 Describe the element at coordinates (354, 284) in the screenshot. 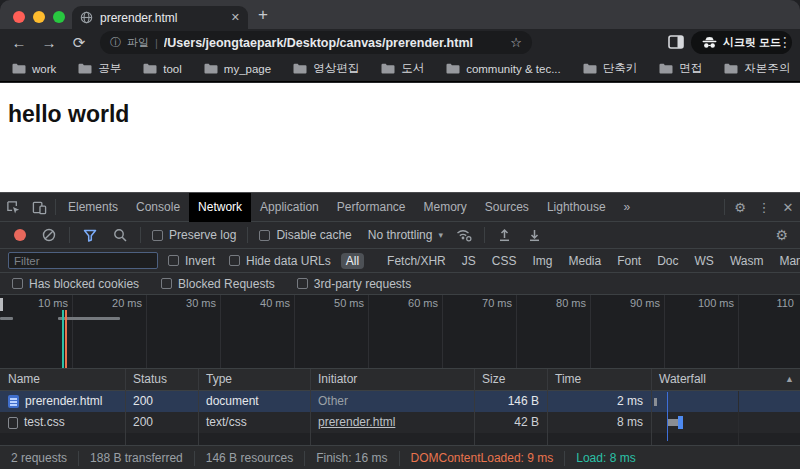

I see `third-party-requests-checkbox: 3rd-party requests` at that location.